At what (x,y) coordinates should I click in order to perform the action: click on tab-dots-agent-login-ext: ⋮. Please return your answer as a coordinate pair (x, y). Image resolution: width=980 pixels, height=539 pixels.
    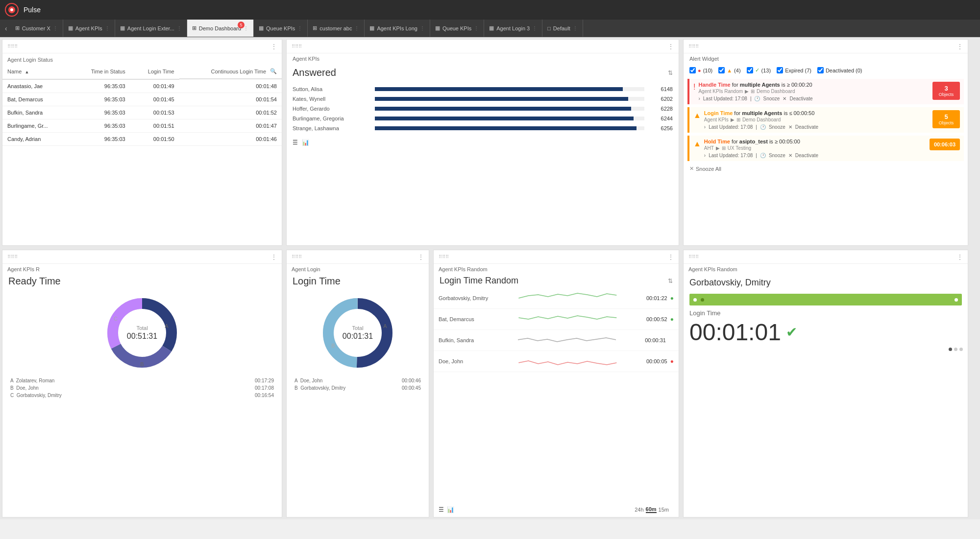
    Looking at the image, I should click on (179, 28).